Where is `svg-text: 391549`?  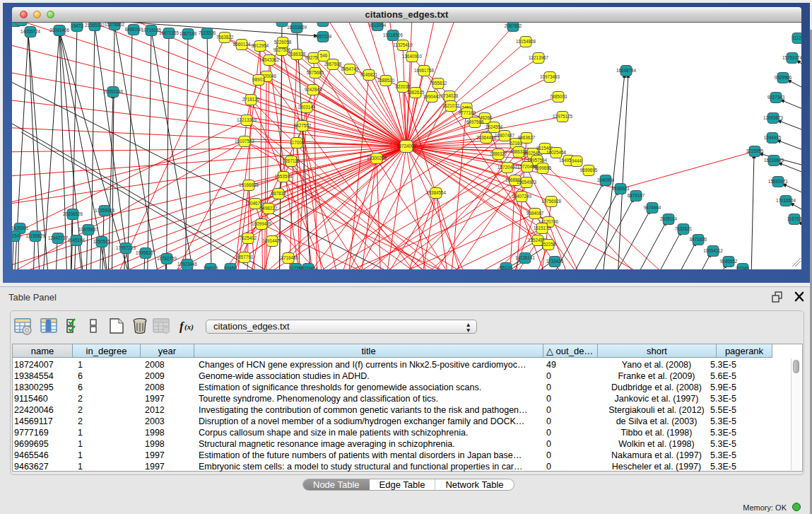 svg-text: 391549 is located at coordinates (17, 236).